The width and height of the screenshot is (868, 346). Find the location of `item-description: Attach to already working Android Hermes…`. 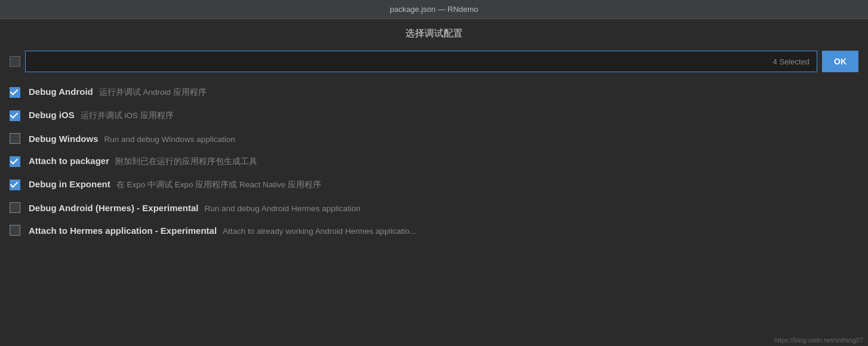

item-description: Attach to already working Android Hermes… is located at coordinates (319, 231).